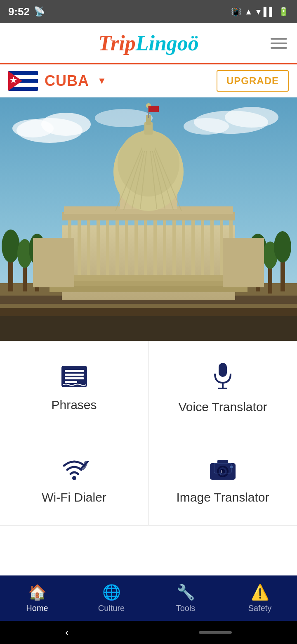 The width and height of the screenshot is (297, 644). Describe the element at coordinates (37, 608) in the screenshot. I see `nav-home-label: Home` at that location.